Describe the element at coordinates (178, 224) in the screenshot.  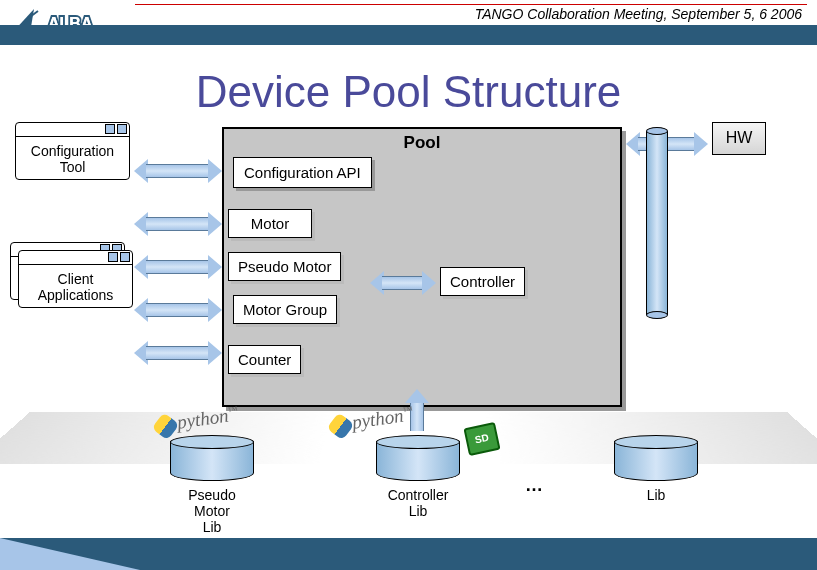
I see `arrow-motor` at that location.